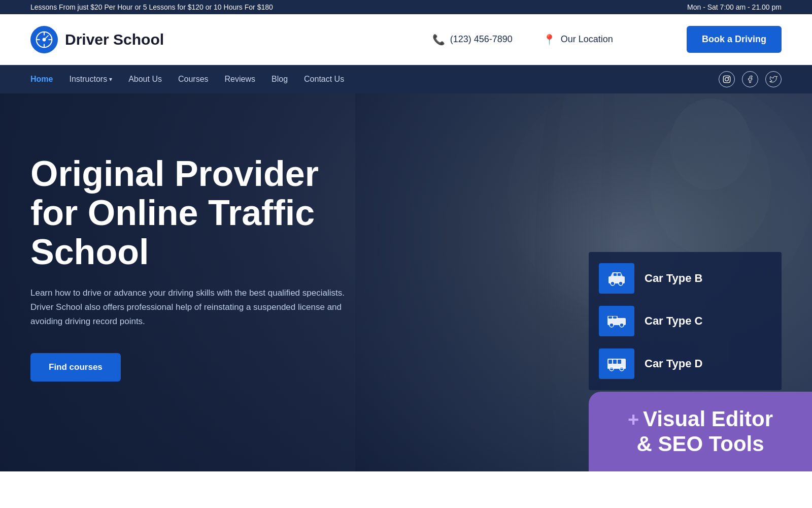 This screenshot has width=812, height=508. I want to click on car-types-panel: Car Type B Car Type C, so click(685, 321).